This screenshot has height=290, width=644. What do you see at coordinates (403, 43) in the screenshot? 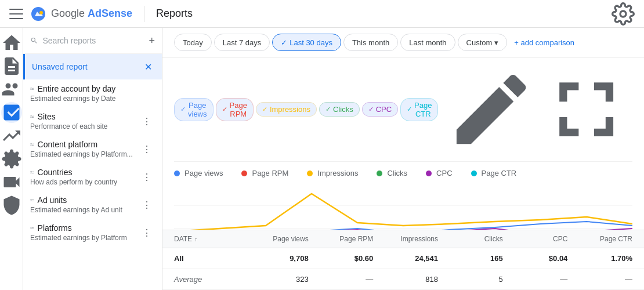
I see `date-filter-bar: Today Last 7 days ✓ Last 30 days This mo…` at bounding box center [403, 43].